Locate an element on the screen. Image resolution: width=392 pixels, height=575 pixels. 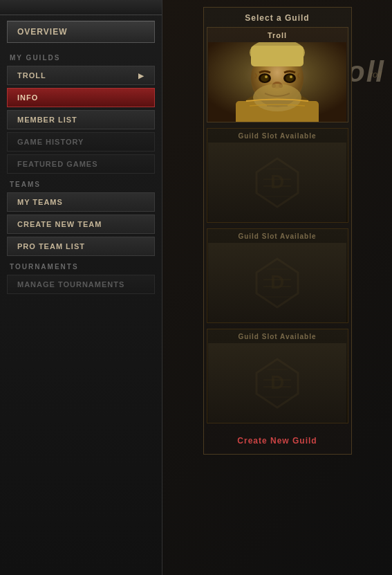
guild-slot-3-label: Guild Slot Available is located at coordinates (277, 336).